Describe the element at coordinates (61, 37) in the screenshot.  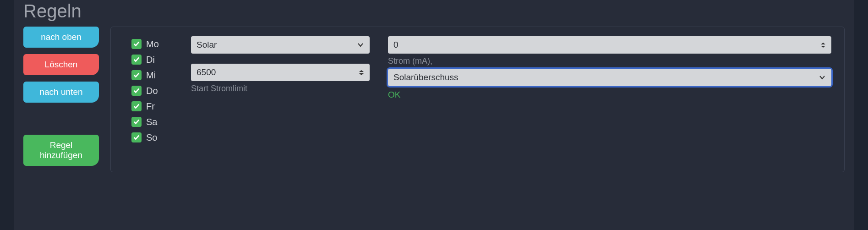
I see `move-up-button: nach oben` at that location.